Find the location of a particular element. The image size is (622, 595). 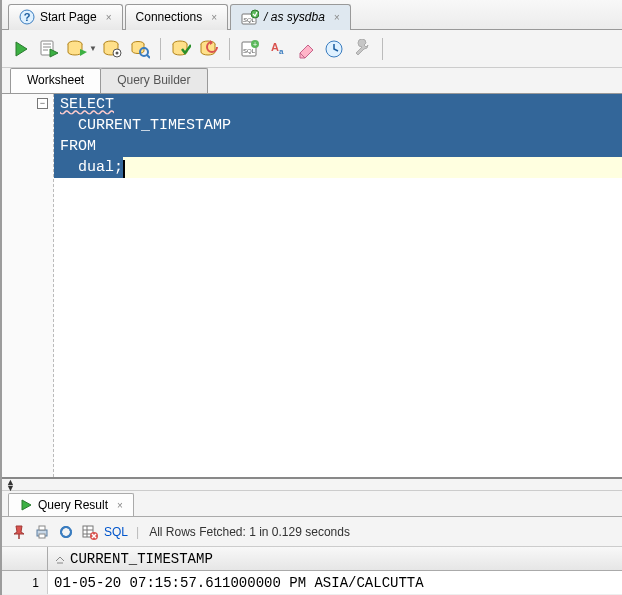

grid-header: CURRENT_TIMESTAMP is located at coordinates (312, 559).